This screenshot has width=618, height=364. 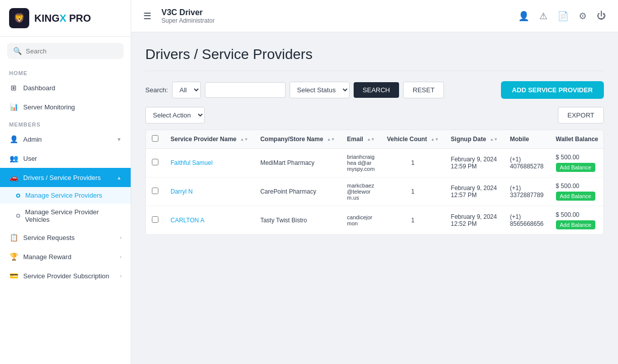 I want to click on topbar: ☰ V3C Driver Super Administrator 👤 ⚠ 📄 ⚙…, so click(x=374, y=16).